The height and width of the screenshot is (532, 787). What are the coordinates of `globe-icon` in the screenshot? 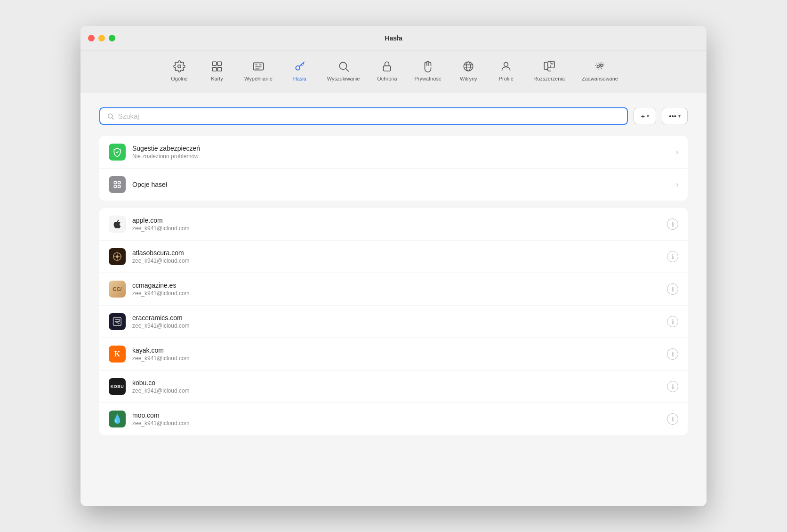 It's located at (468, 66).